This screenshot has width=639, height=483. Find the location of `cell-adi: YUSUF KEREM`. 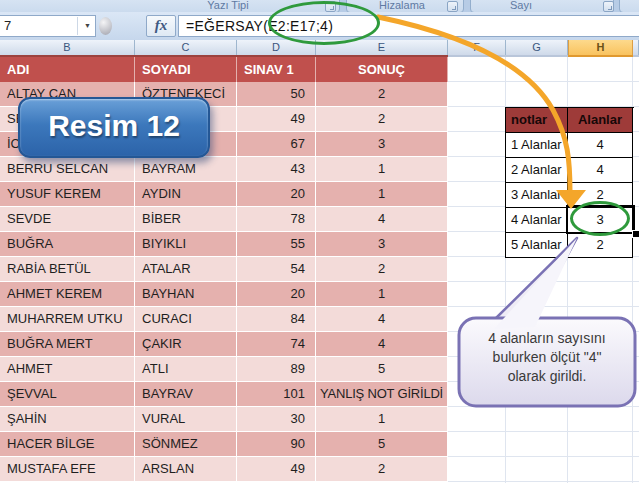

cell-adi: YUSUF KEREM is located at coordinates (68, 194).